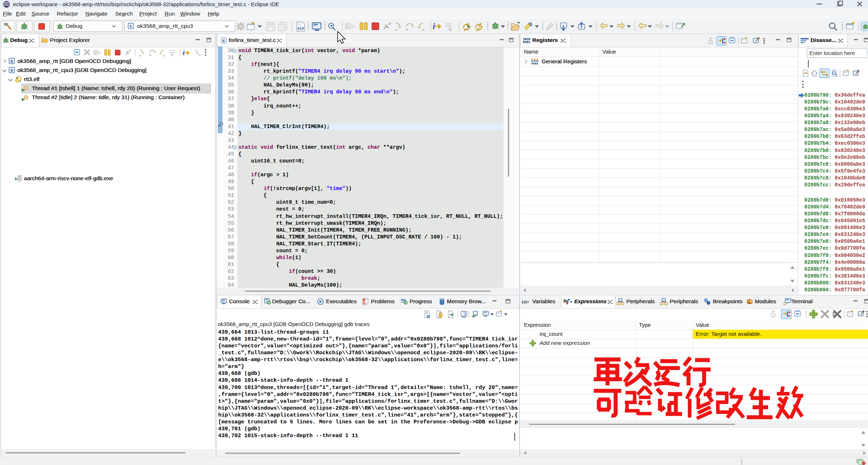  What do you see at coordinates (301, 29) in the screenshot?
I see `svg-text: 010` at bounding box center [301, 29].